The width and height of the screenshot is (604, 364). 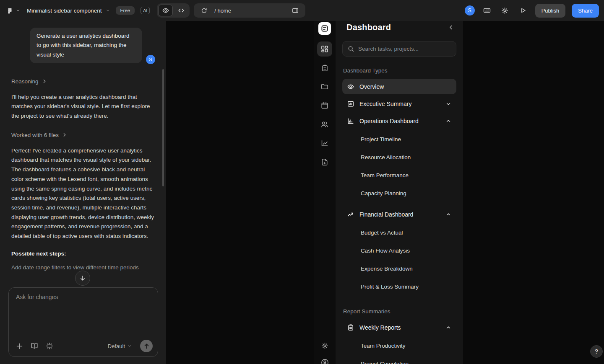 What do you see at coordinates (125, 10) in the screenshot?
I see `plan-badge: Free` at bounding box center [125, 10].